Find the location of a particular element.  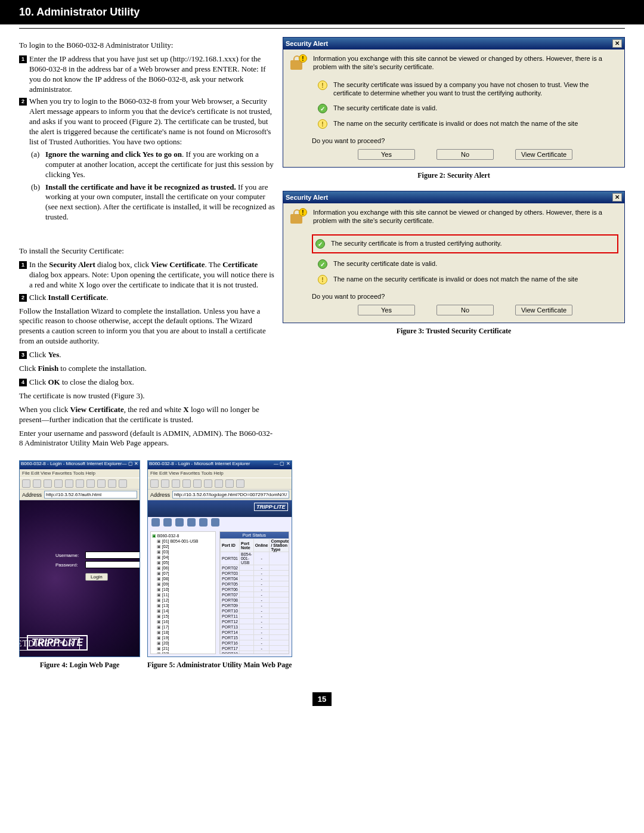

section-header: 10. Administrator Utility is located at coordinates (322, 12).